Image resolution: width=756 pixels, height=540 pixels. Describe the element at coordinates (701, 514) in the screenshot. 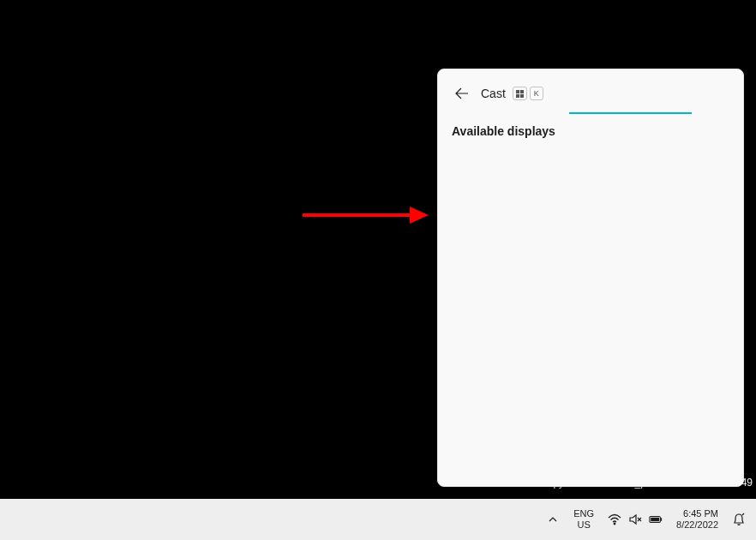

I see `clock-time: 6:45 PM` at that location.